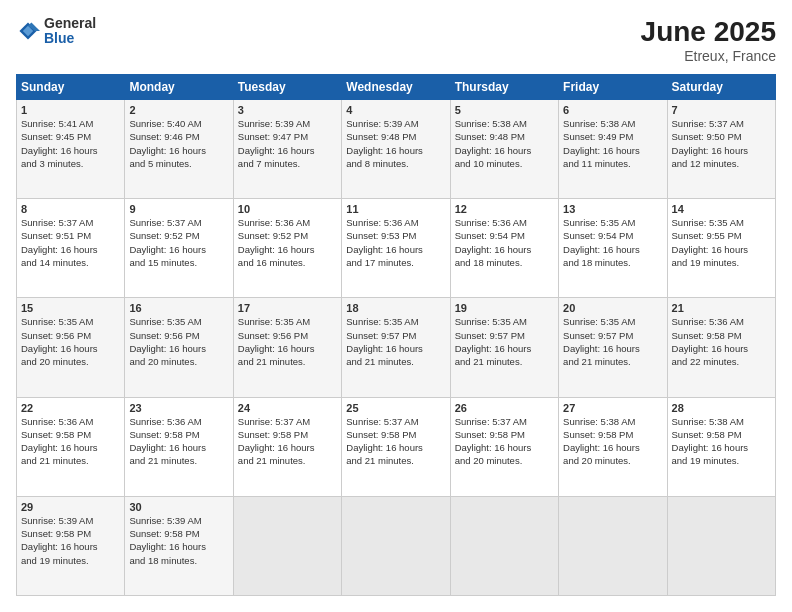  I want to click on sunset-label: Sunset: 9:47 PM, so click(273, 136).